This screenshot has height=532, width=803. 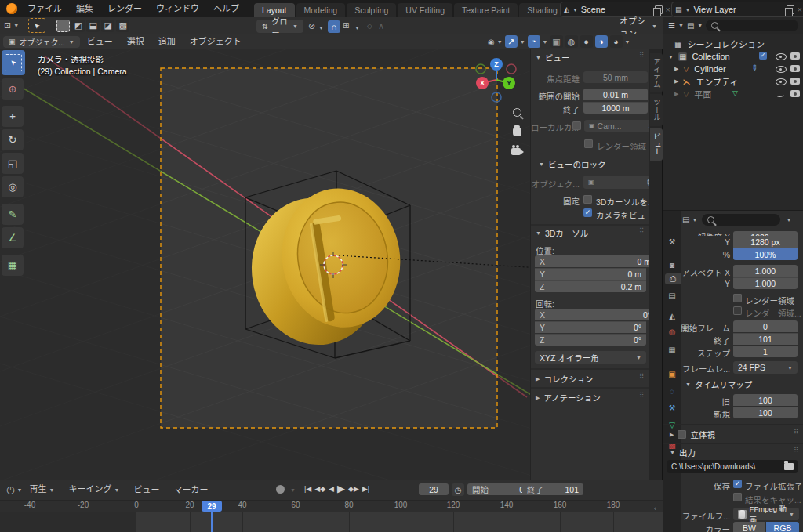 I want to click on timeline-tracks, so click(x=331, y=522).